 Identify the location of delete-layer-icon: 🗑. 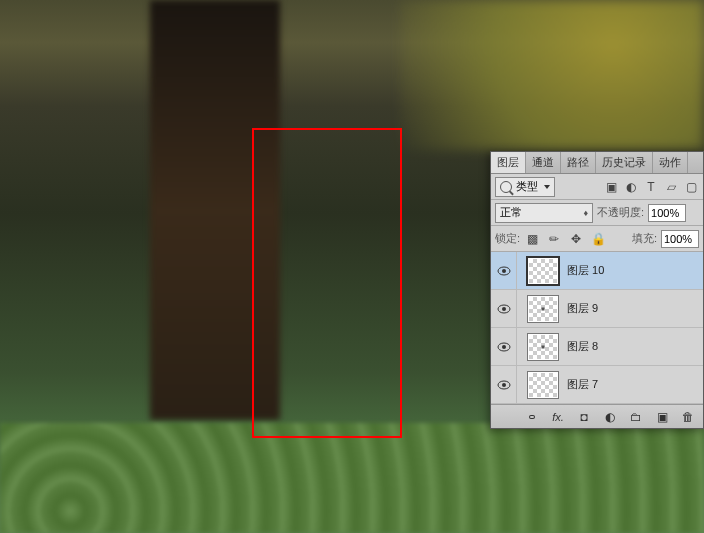
(688, 417).